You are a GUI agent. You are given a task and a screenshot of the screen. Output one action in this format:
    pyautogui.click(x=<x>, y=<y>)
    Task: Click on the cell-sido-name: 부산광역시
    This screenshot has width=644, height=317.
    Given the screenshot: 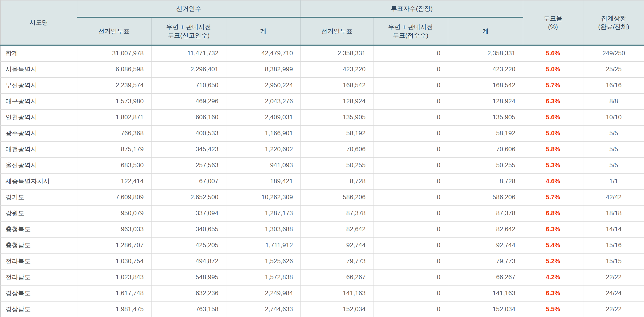 What is the action you would take?
    pyautogui.click(x=39, y=85)
    